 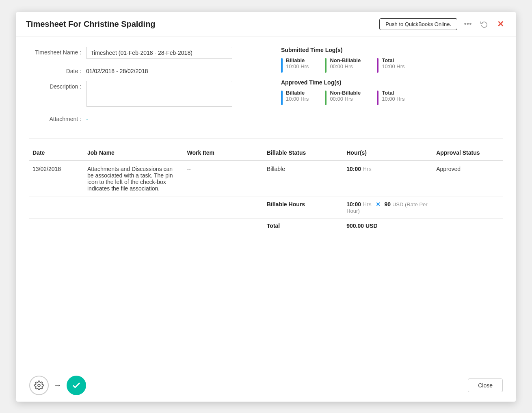 I want to click on approved-non-billable-label: Non-Billable, so click(x=345, y=93).